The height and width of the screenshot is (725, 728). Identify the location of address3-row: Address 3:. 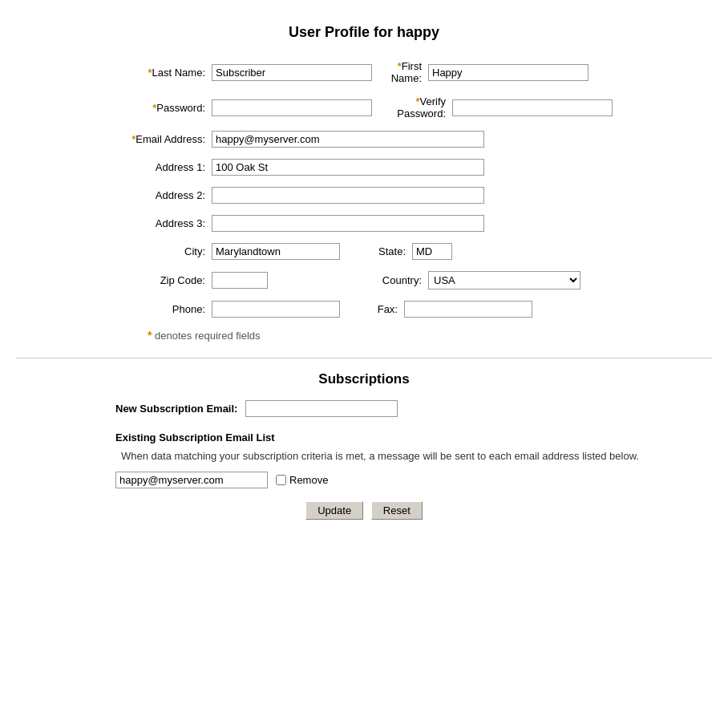
(364, 223).